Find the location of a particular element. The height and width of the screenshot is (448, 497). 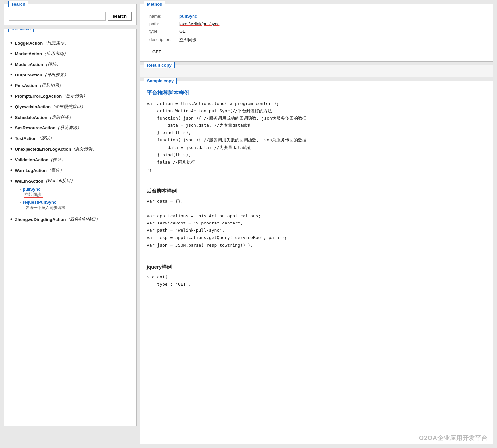

jquery-code: $.ajax({ type : 'GET', is located at coordinates (316, 281).